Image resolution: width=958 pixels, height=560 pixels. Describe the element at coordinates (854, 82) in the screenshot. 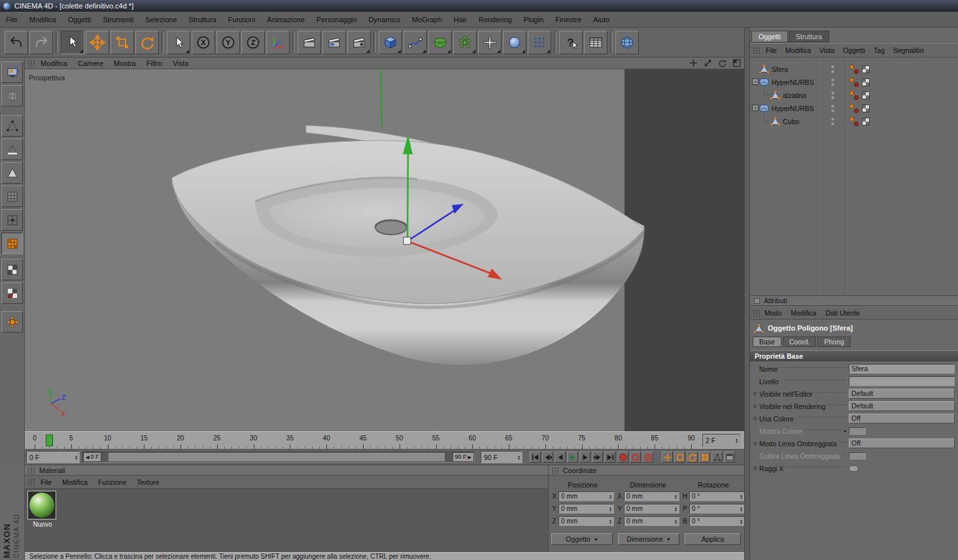

I see `object-row-hypernurbs: −HyperNURBS` at that location.